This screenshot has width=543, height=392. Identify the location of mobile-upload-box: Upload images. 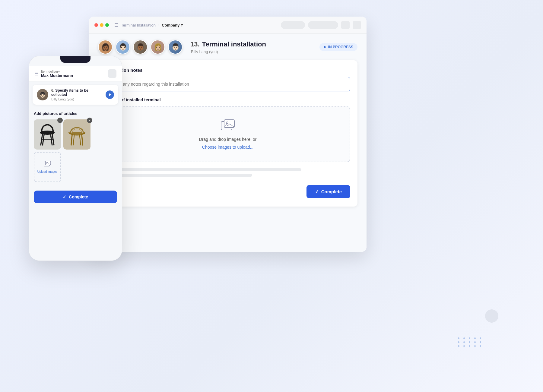
(47, 167).